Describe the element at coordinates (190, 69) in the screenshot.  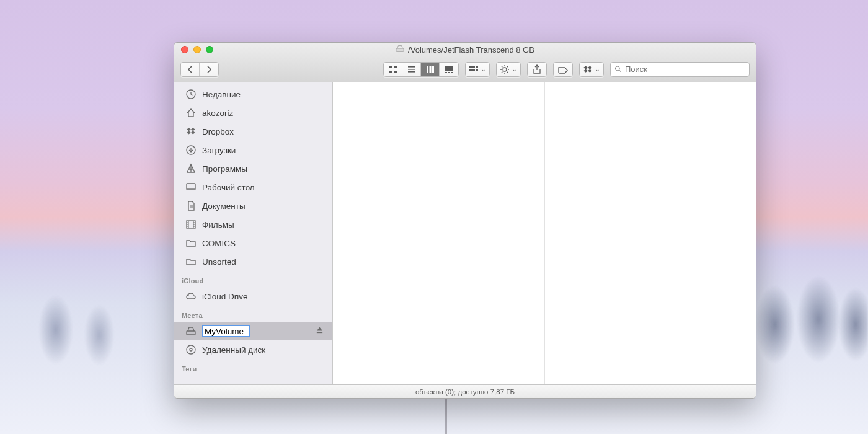
I see `back-button` at that location.